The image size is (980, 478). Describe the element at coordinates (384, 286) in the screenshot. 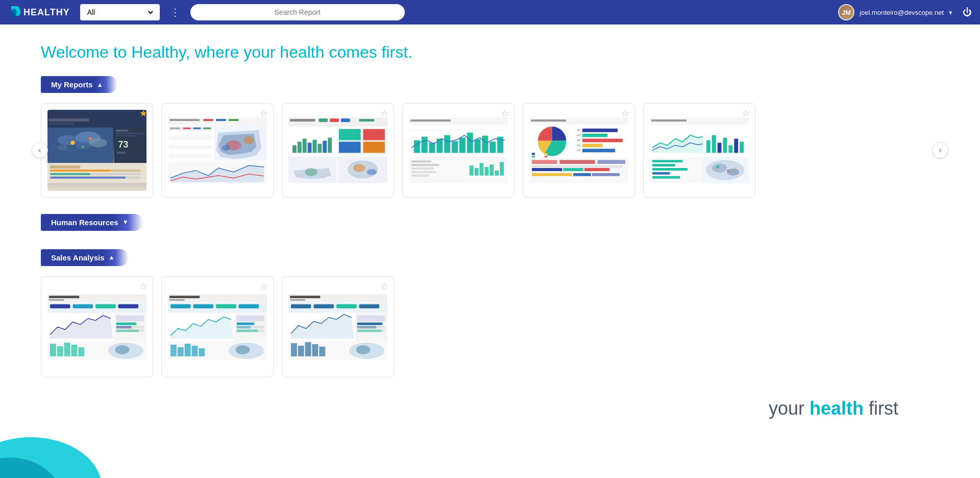

I see `star-button-ww-wingtip: ☆` at that location.